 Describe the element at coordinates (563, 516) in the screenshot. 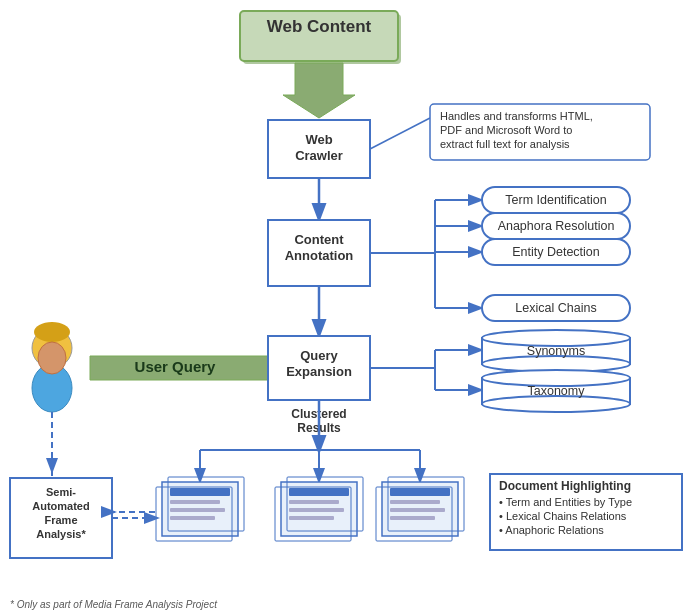

I see `doc-highlight-item2: • Lexical Chains Relations` at that location.